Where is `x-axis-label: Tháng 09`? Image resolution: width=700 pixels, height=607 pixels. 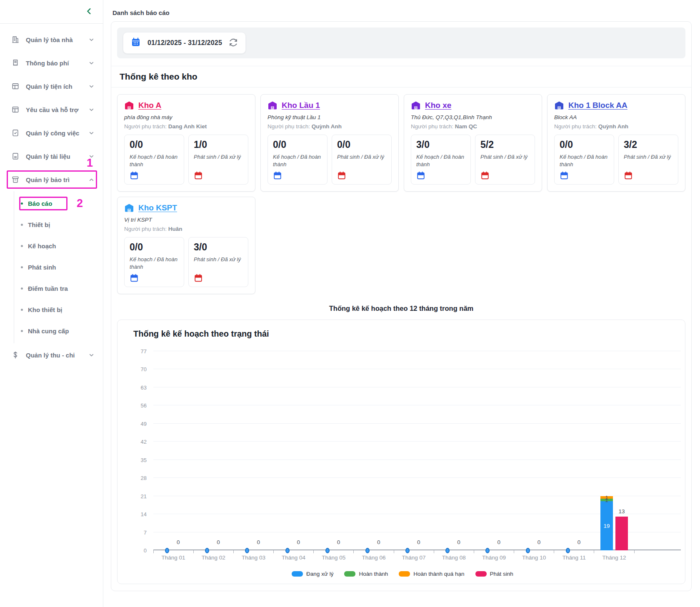 x-axis-label: Tháng 09 is located at coordinates (494, 557).